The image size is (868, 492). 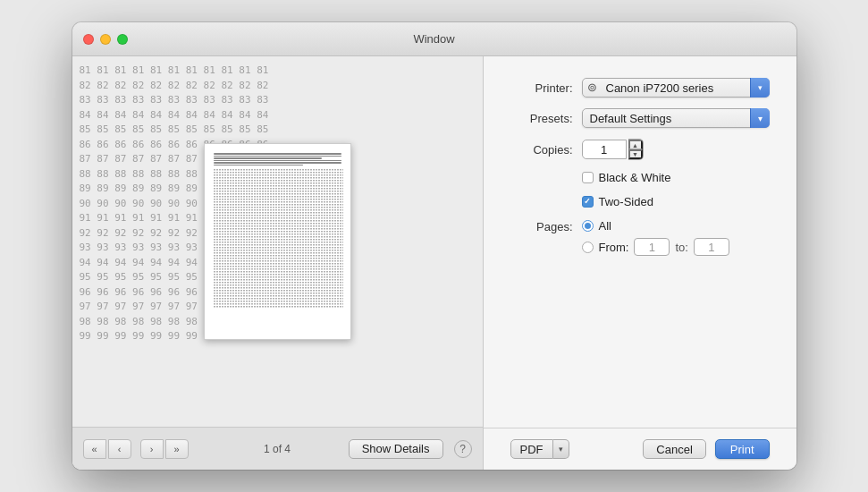 What do you see at coordinates (676, 149) in the screenshot?
I see `copies-input-group: ▲ ▼` at bounding box center [676, 149].